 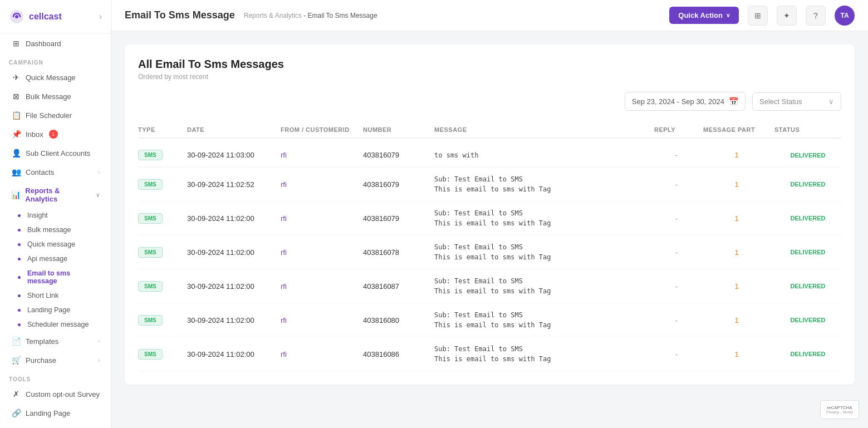 I want to click on cell-type-5: SMS, so click(x=160, y=321).